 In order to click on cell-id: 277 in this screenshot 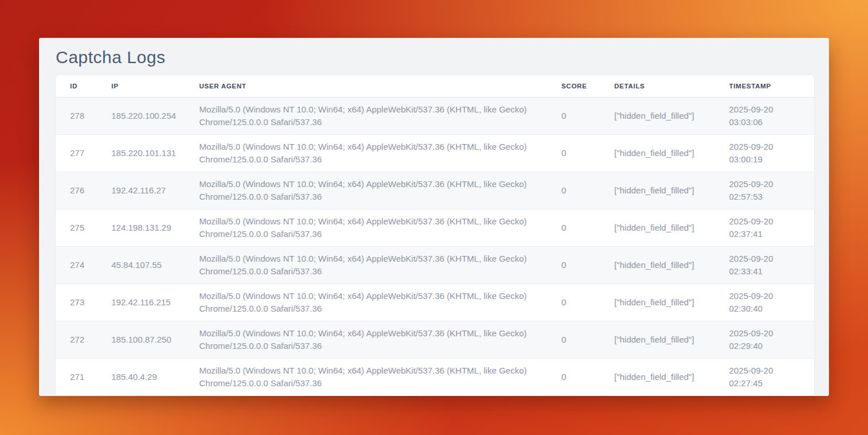, I will do `click(76, 153)`.